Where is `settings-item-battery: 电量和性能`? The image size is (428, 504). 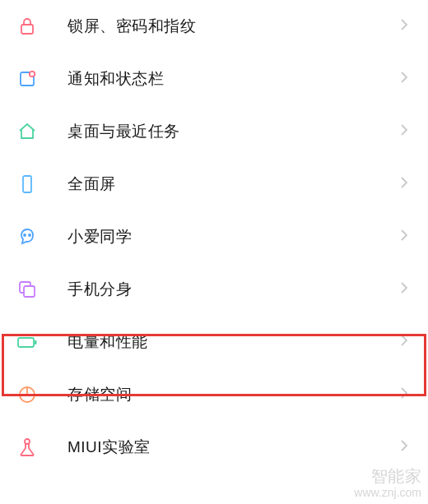
settings-item-battery: 电量和性能 is located at coordinates (214, 342).